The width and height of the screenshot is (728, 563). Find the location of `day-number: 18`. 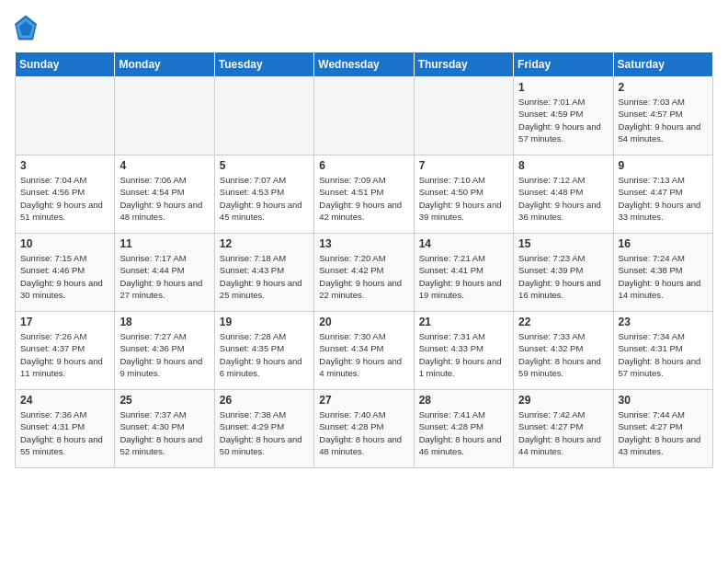

day-number: 18 is located at coordinates (164, 322).